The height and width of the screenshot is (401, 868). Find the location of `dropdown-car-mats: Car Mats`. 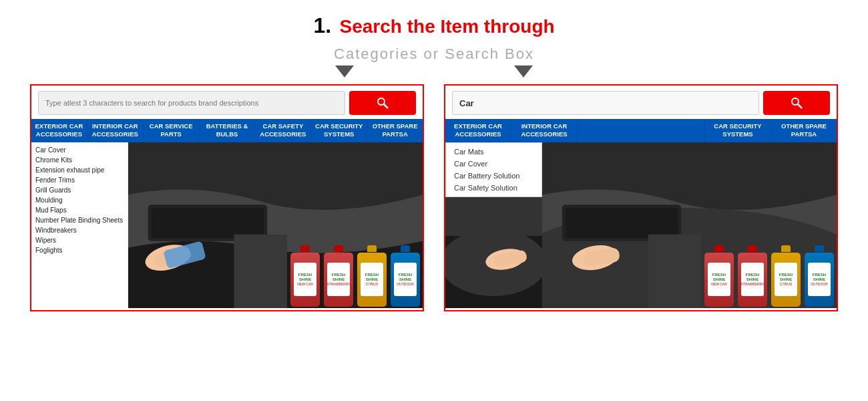

dropdown-car-mats: Car Mats is located at coordinates (494, 152).